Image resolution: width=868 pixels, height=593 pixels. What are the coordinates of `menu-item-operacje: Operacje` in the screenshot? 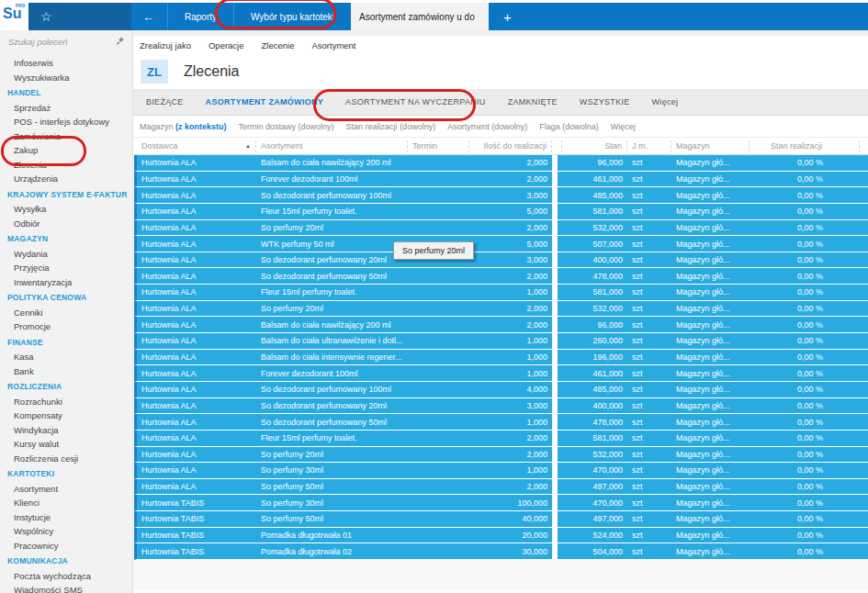 It's located at (226, 46).